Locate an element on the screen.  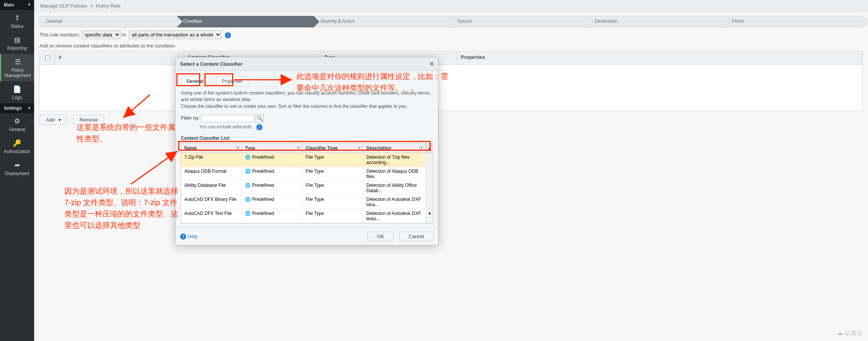
help-icon: ? is located at coordinates (183, 237).